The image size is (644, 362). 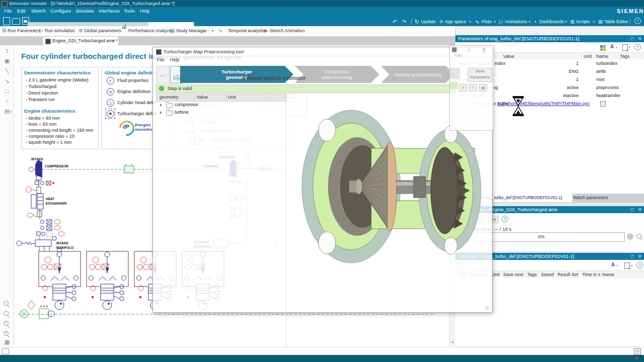 What do you see at coordinates (469, 49) in the screenshot?
I see `ghost-maximize-icon: □` at bounding box center [469, 49].